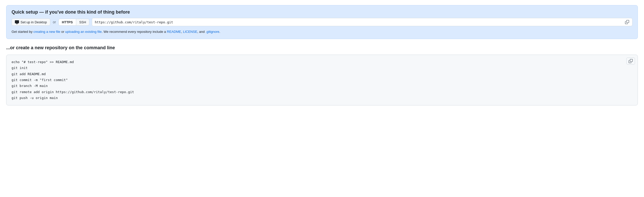  What do you see at coordinates (47, 32) in the screenshot?
I see `creating-new-file-link: creating a new file` at bounding box center [47, 32].